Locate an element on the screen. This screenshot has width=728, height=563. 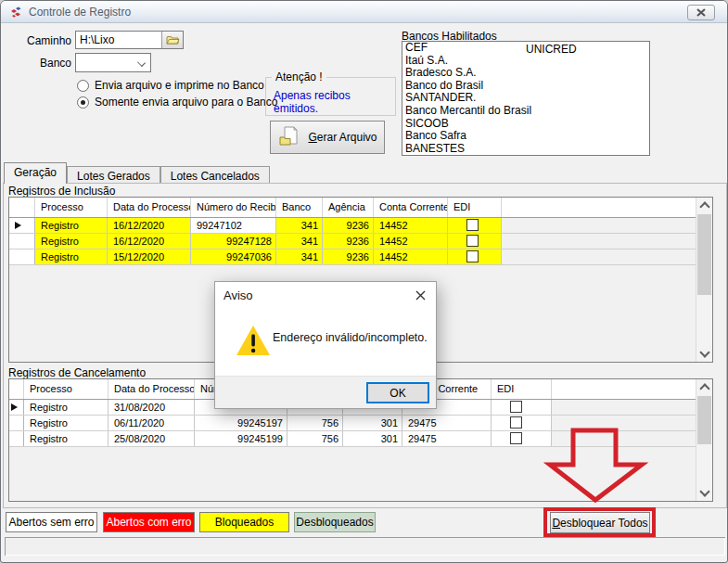
table-row: Registro 25/08/2020 99245199 756 301 294… is located at coordinates (352, 440).